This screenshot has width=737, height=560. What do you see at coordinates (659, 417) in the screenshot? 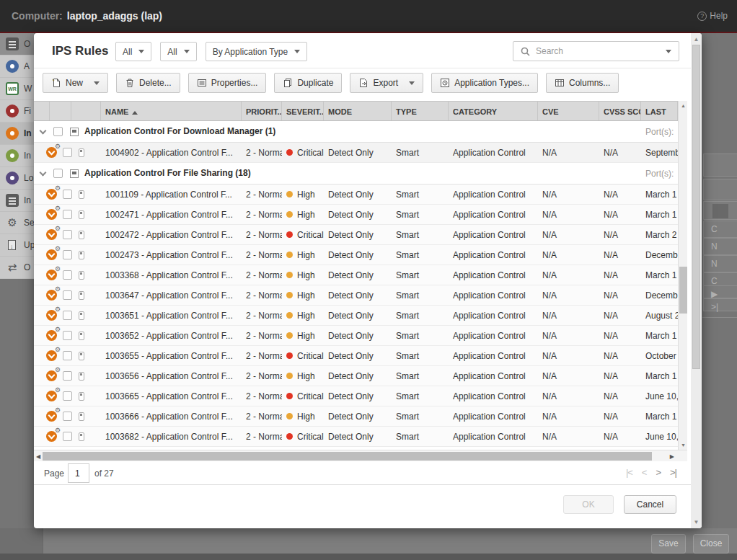
I see `cell-last-updated: March 1` at bounding box center [659, 417].